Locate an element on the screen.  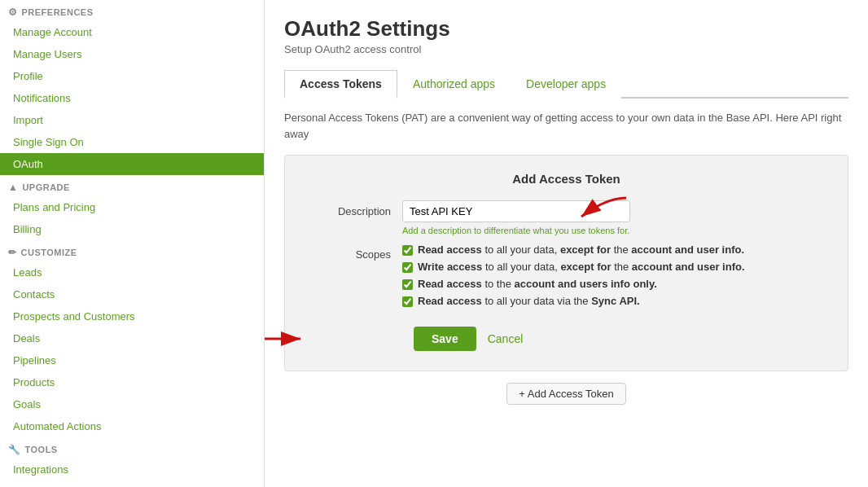
sidebar-item-manage-users: Manage Users is located at coordinates (132, 54).